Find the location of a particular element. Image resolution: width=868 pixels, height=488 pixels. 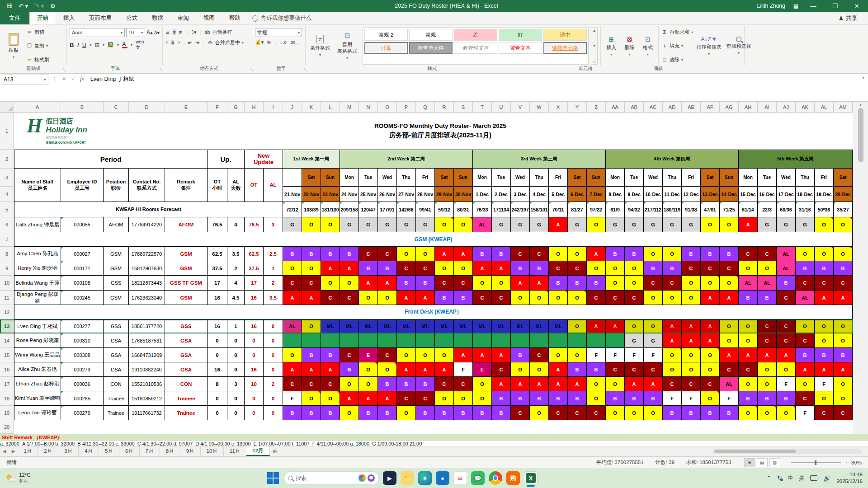

column-header-AJ: AJ is located at coordinates (786, 107).